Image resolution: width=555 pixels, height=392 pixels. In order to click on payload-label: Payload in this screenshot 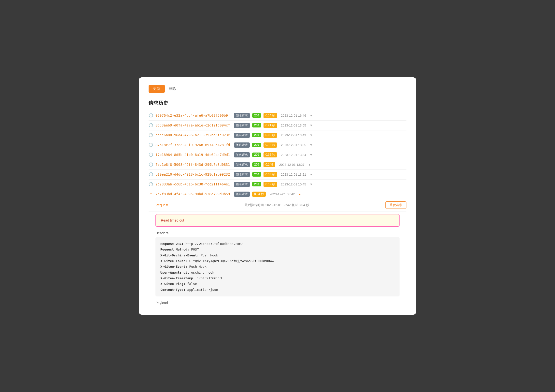, I will do `click(278, 302)`.